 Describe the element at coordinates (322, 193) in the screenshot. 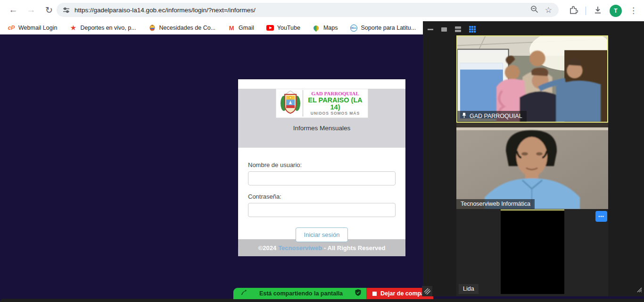

I see `login-form: Nombre de usuario: Contraseña: Iniciar s…` at that location.